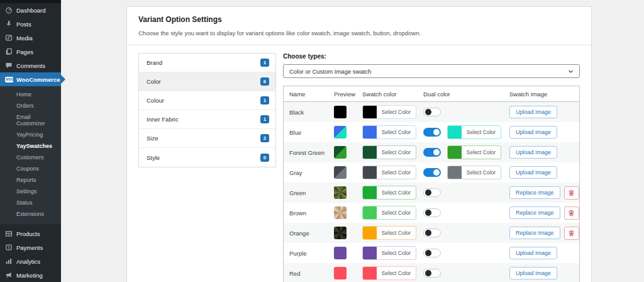 This screenshot has width=644, height=282. I want to click on variant-name: Purple, so click(312, 253).